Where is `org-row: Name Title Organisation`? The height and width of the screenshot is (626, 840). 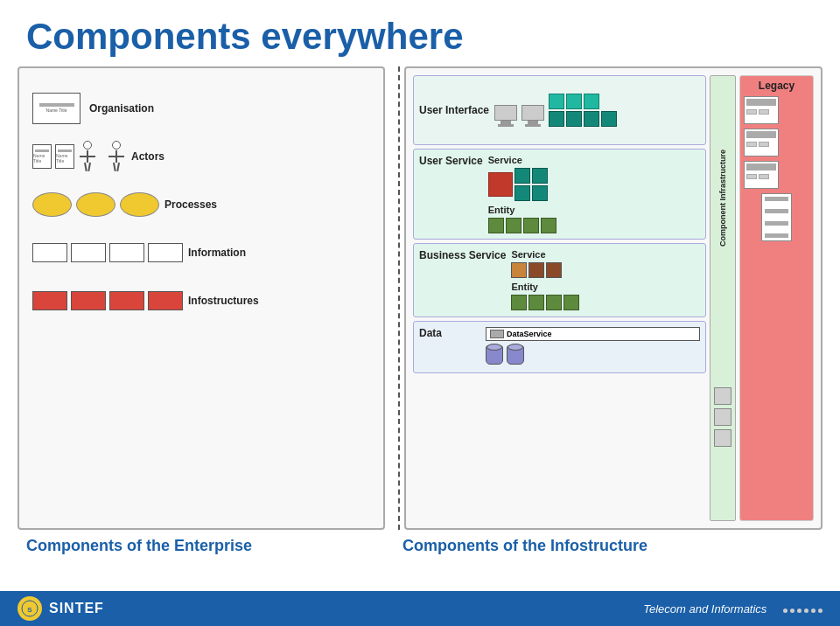 org-row: Name Title Organisation is located at coordinates (201, 108).